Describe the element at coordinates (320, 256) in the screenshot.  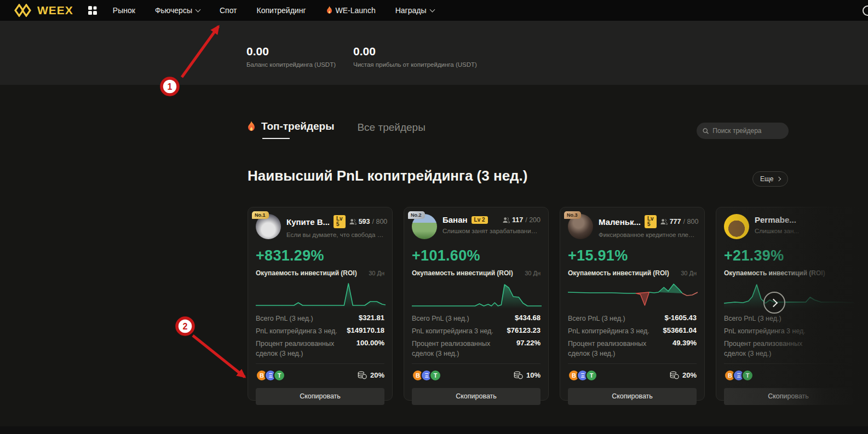
I see `roi-value: +831.29%` at that location.